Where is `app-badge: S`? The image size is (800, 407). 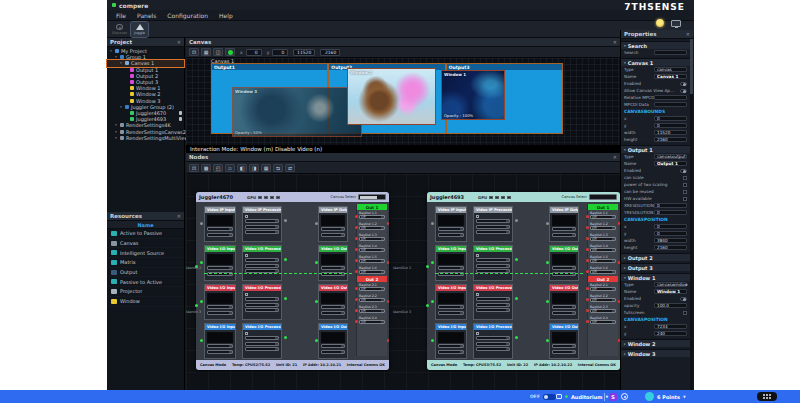
app-badge: S is located at coordinates (613, 397).